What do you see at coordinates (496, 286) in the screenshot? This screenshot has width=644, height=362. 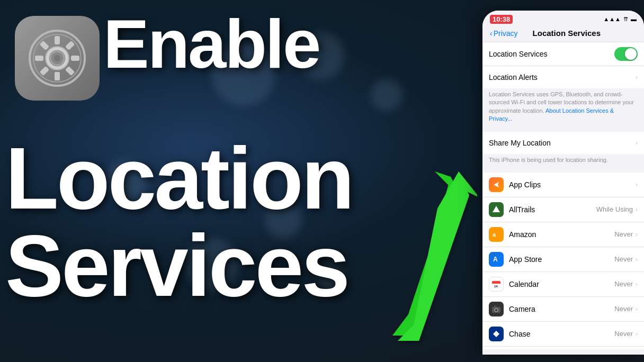 I see `svg-text: 14` at bounding box center [496, 286].